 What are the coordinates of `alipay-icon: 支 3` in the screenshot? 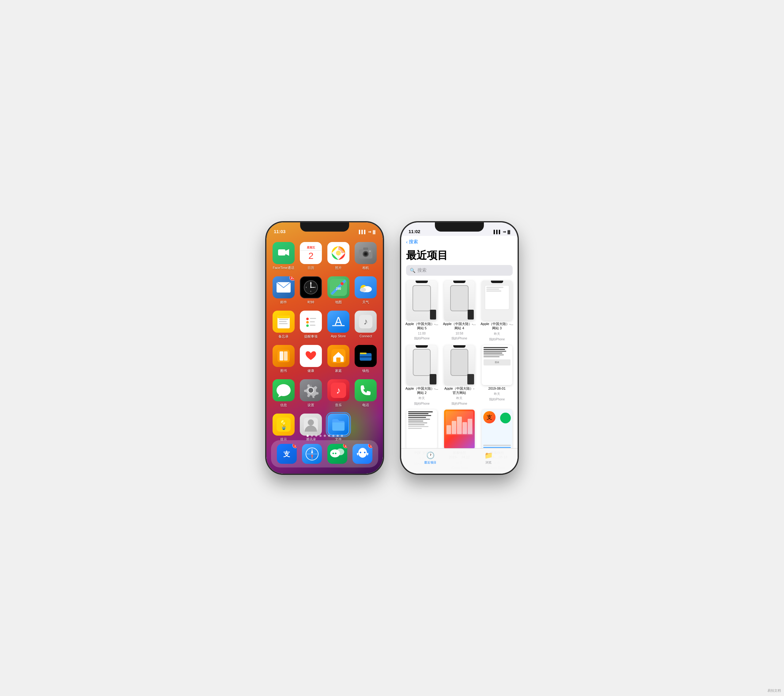 It's located at (287, 454).